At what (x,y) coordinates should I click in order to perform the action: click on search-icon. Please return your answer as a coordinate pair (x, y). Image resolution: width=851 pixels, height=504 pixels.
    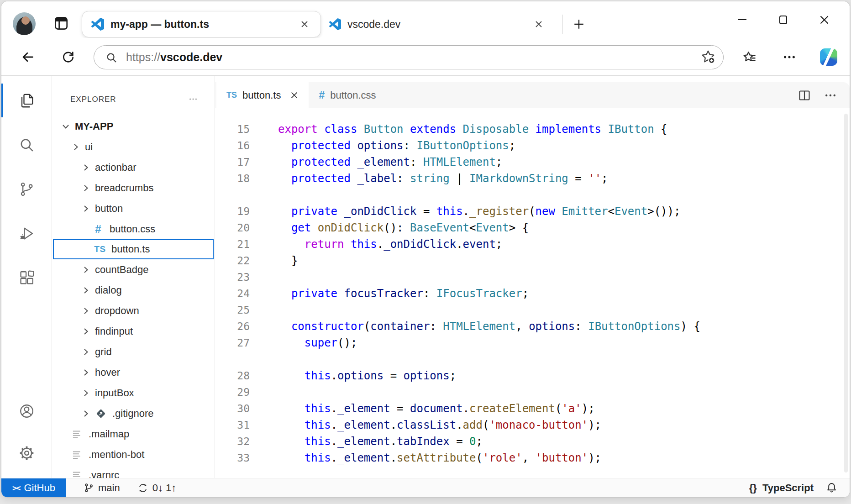
    Looking at the image, I should click on (111, 58).